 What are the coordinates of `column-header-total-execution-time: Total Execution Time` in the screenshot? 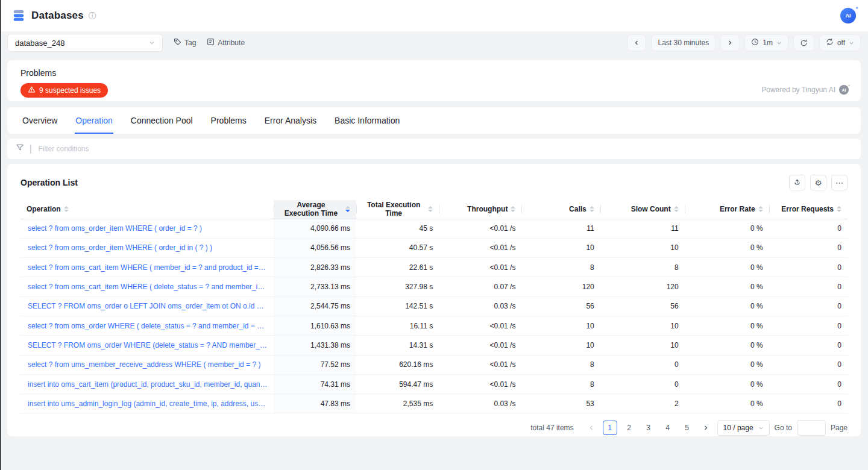 It's located at (398, 210).